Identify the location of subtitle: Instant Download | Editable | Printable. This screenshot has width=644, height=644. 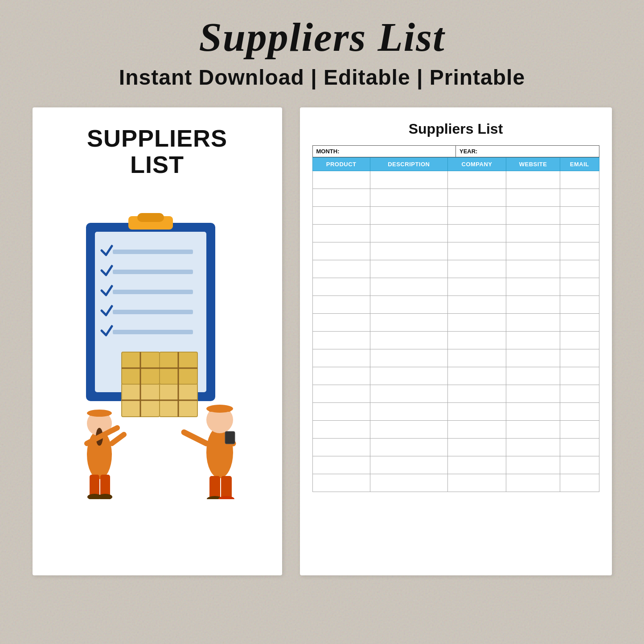
(322, 78).